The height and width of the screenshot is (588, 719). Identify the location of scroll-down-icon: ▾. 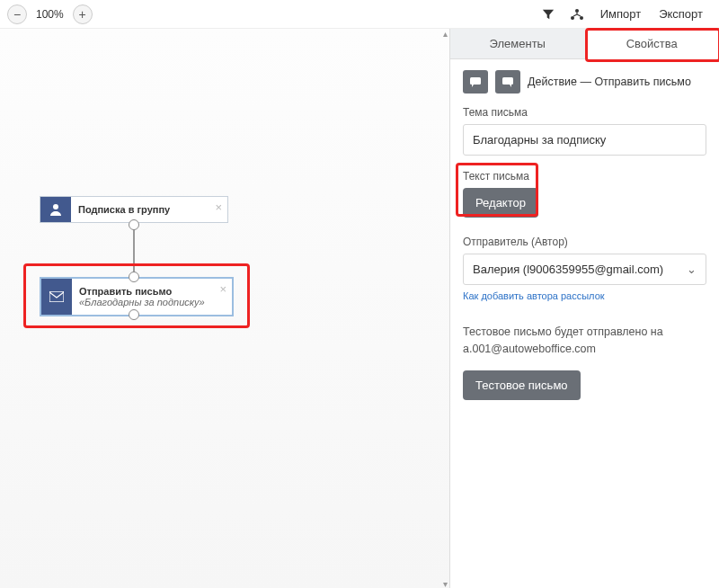
(445, 584).